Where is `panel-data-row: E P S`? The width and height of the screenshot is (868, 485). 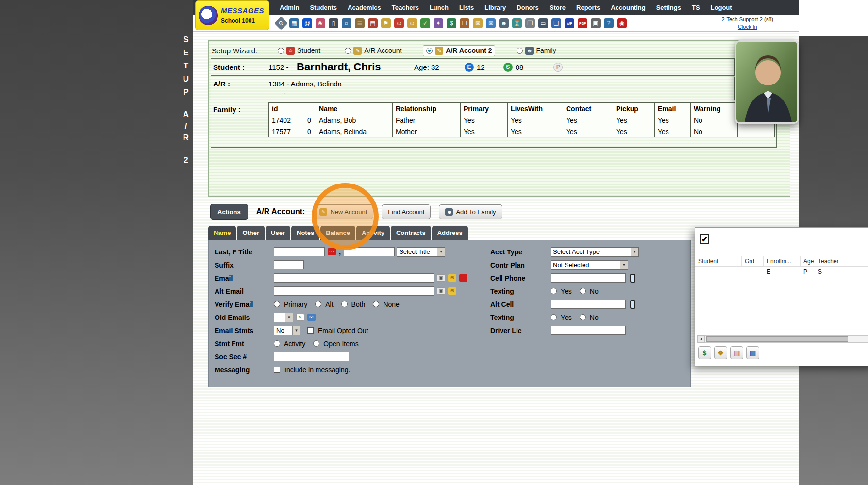
panel-data-row: E P S is located at coordinates (782, 272).